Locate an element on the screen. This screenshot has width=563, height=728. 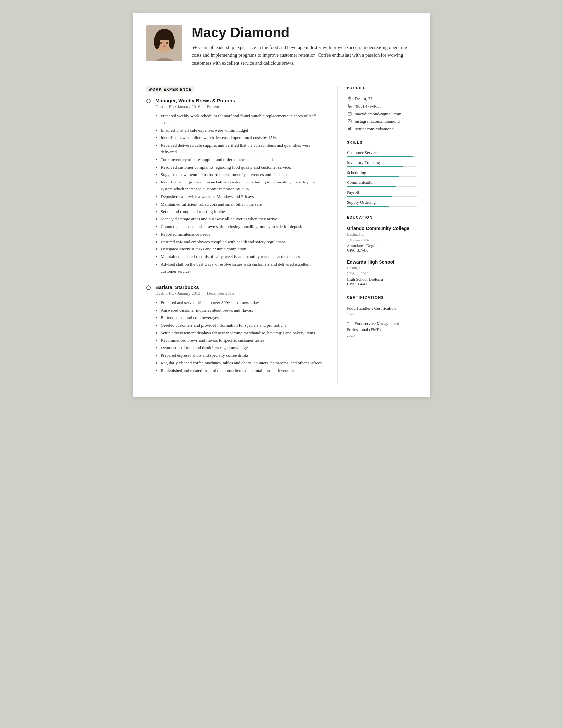
list-item: Reported maintenance needs is located at coordinates (243, 235).